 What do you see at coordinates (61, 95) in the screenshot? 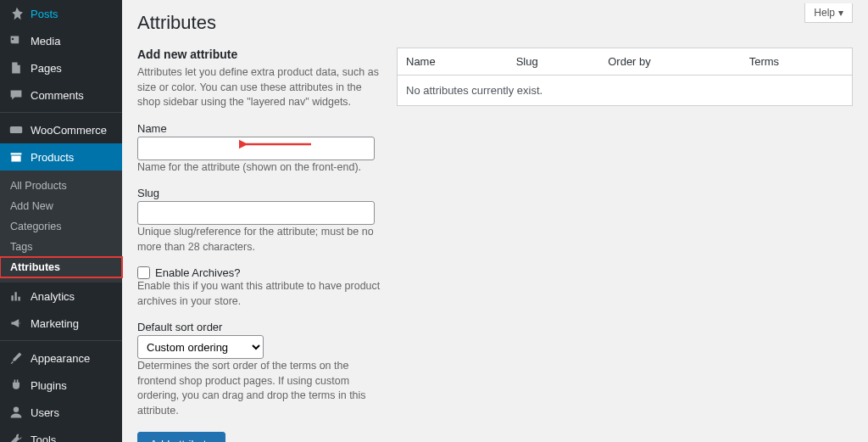
I see `sidebar-item-comments: Comments` at bounding box center [61, 95].